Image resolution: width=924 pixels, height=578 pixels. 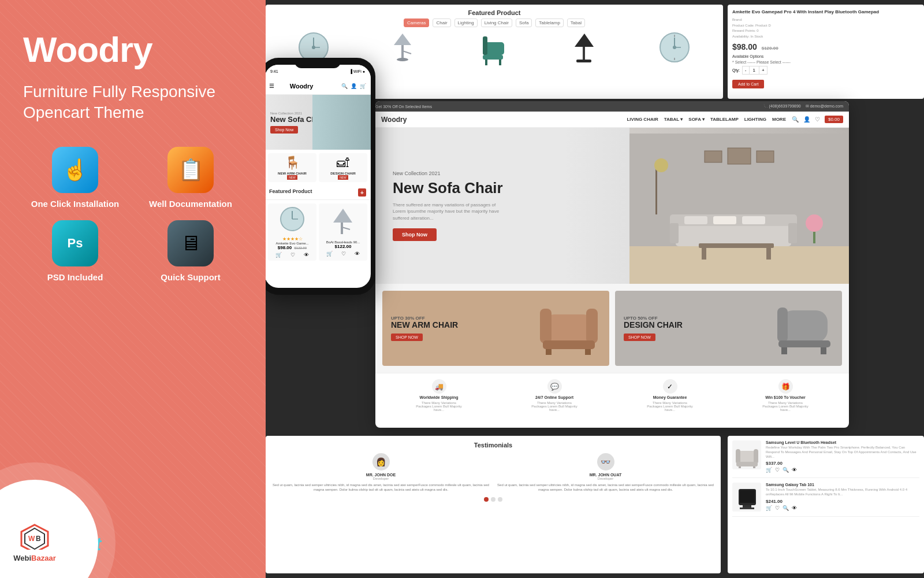 I want to click on phone-screen: 9:41 ▐ WiFi ● ☰ Woodry 🔍 👤 🛒 New Collect…, so click(x=318, y=176).